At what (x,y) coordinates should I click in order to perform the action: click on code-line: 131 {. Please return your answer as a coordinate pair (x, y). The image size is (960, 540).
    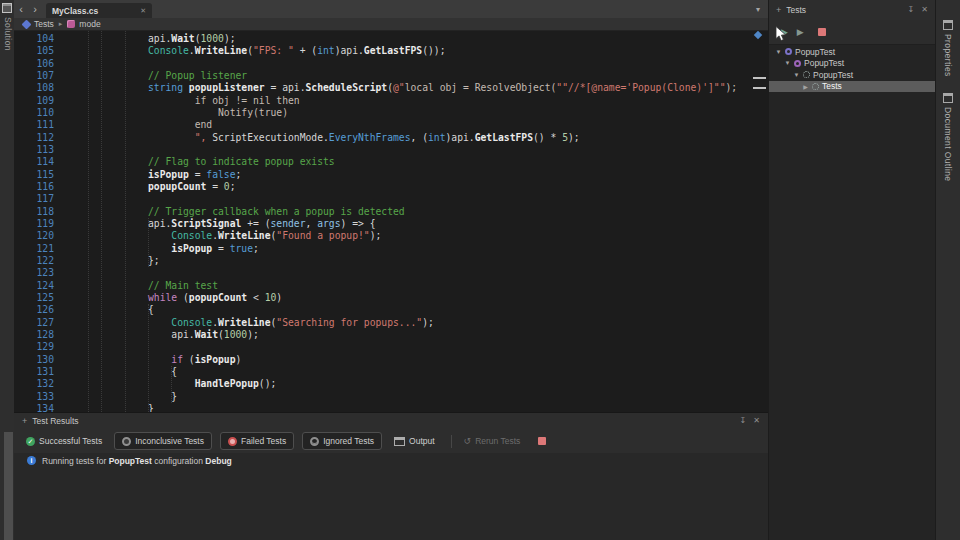
    Looking at the image, I should click on (391, 372).